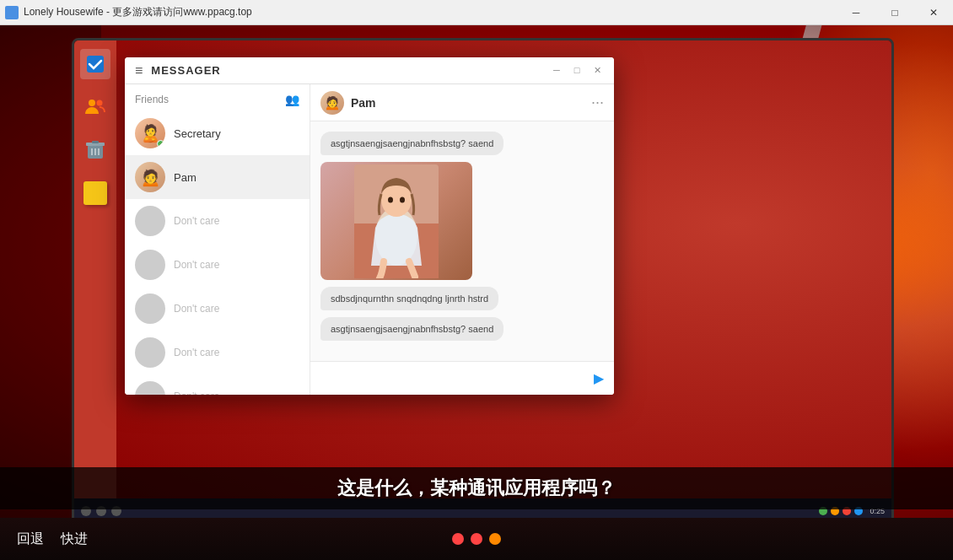 The width and height of the screenshot is (953, 560). I want to click on friend-item-secretary: 🙎 Secretary, so click(218, 133).